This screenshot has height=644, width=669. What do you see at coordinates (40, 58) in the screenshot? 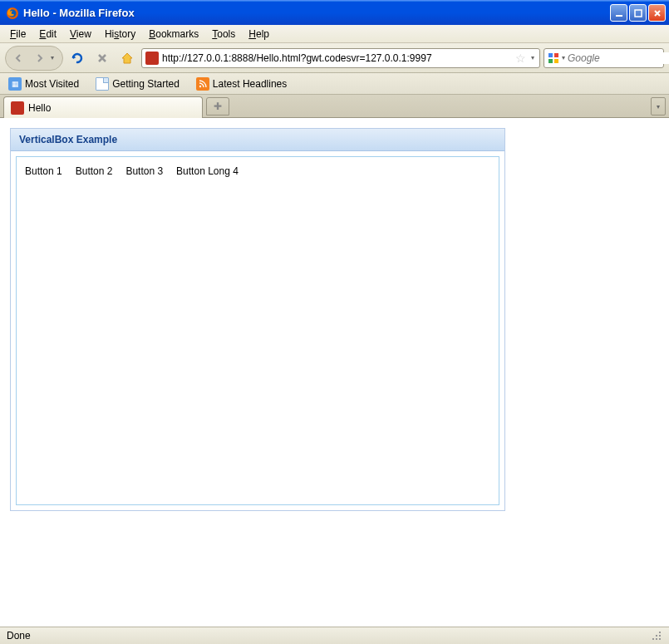
I see `forward-button` at bounding box center [40, 58].